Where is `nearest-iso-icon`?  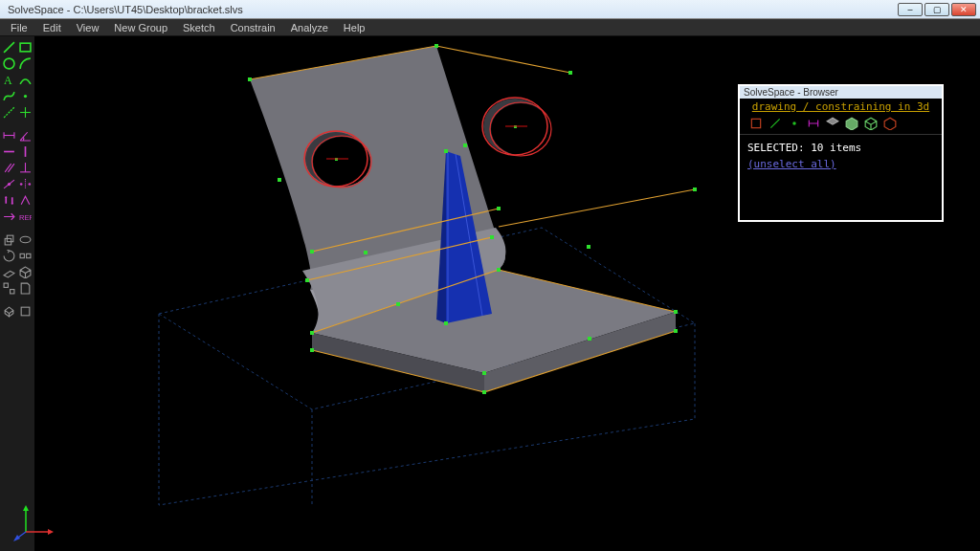
nearest-iso-icon is located at coordinates (10, 312).